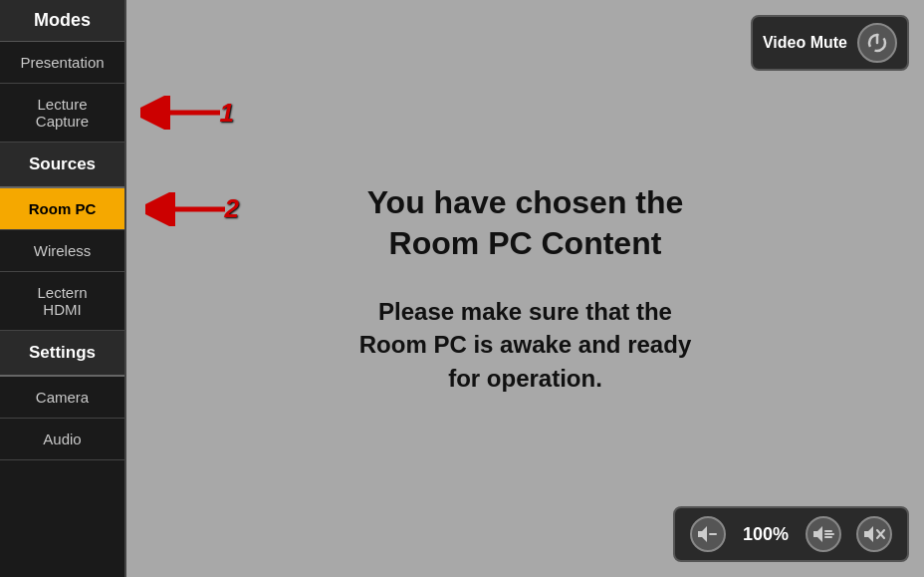 This screenshot has width=924, height=577. Describe the element at coordinates (62, 301) in the screenshot. I see `sidebar-item-lectern-hdmi: LecternHDMI` at that location.